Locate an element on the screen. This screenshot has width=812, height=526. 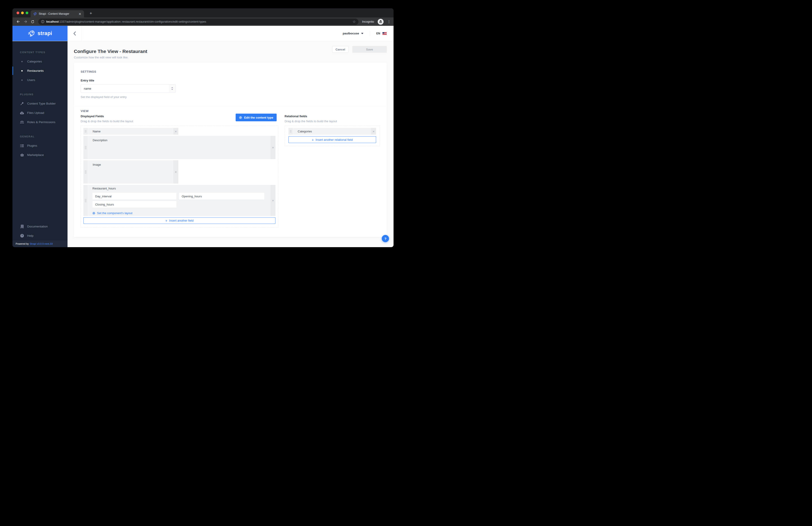
field-label: Categories is located at coordinates (332, 131).